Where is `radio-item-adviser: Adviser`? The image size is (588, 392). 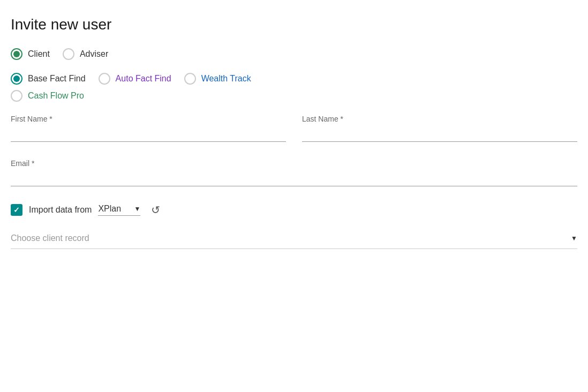 radio-item-adviser: Adviser is located at coordinates (86, 54).